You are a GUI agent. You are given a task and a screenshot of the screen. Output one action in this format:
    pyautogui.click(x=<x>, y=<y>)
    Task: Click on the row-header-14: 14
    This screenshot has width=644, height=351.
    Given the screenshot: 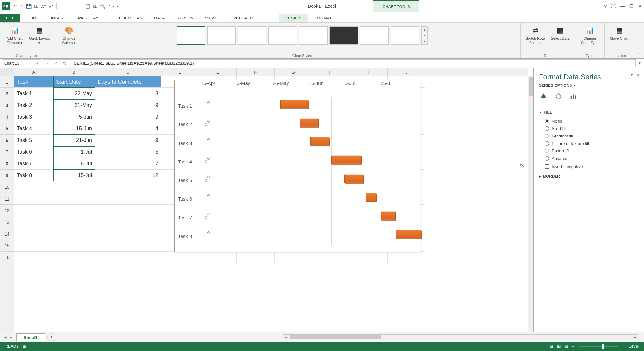 What is the action you would take?
    pyautogui.click(x=7, y=234)
    